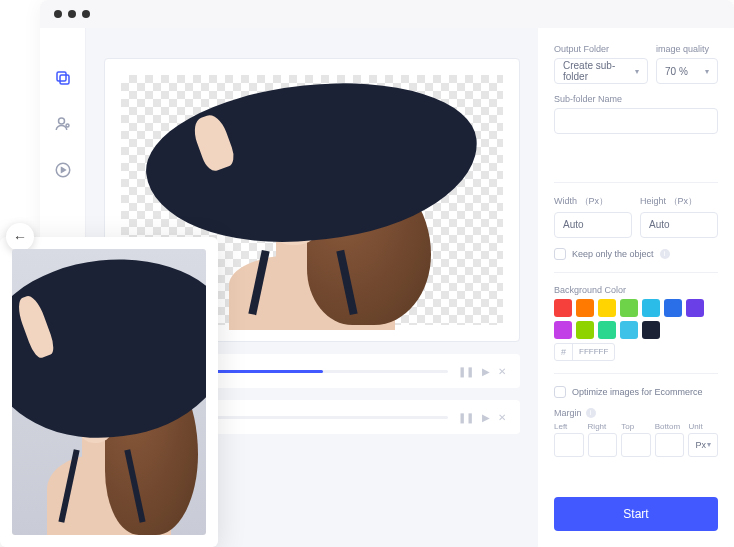  I want to click on image-quality-select: 70 %▾, so click(687, 71).